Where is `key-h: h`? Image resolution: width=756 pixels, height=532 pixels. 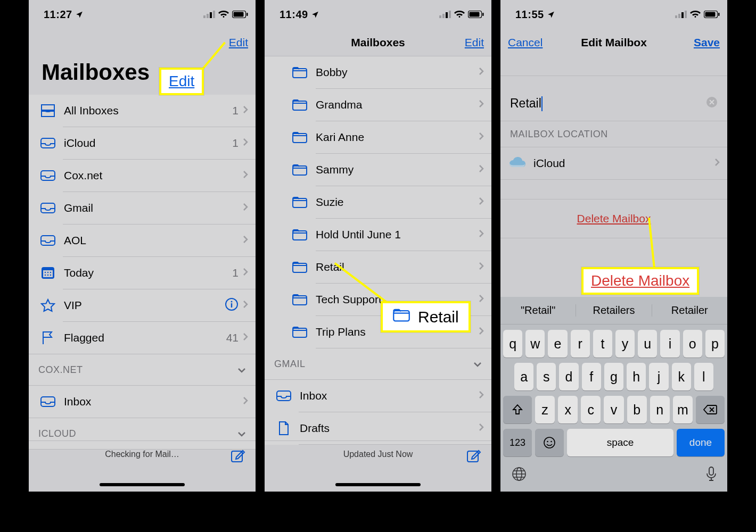 key-h: h is located at coordinates (636, 377).